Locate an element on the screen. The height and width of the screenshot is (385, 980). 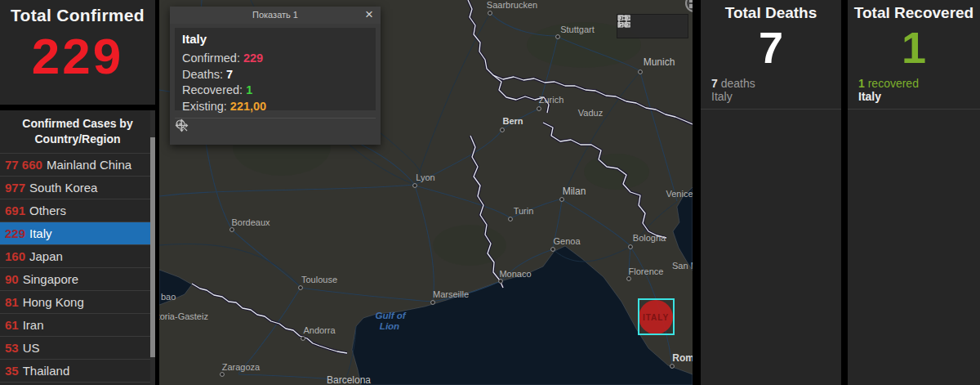
country-list-panel: Confirmed Cases by Country/Region 77 660… is located at coordinates (78, 248).